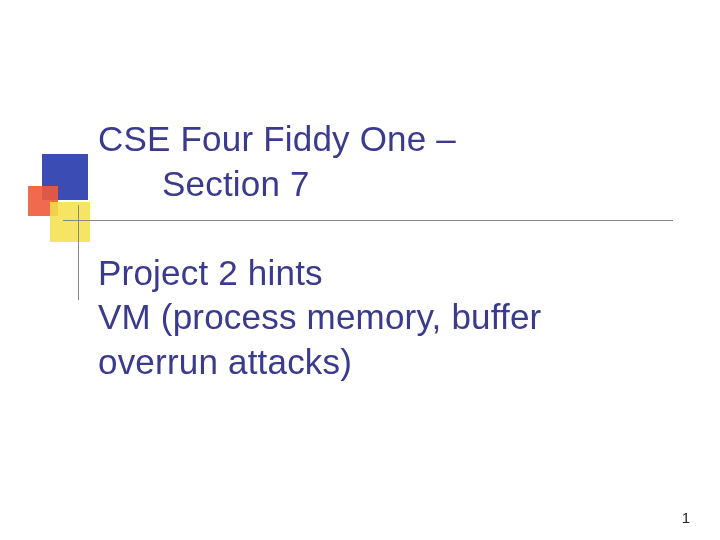  What do you see at coordinates (383, 184) in the screenshot?
I see `title-line-2: Section 7` at bounding box center [383, 184].